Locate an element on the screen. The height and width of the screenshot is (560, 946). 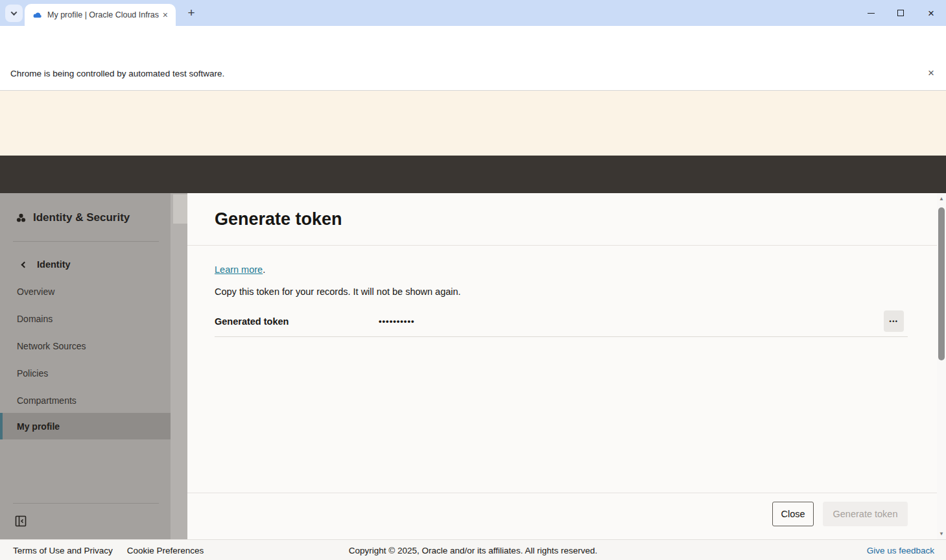
feedback-link: Give us feedback is located at coordinates (901, 550).